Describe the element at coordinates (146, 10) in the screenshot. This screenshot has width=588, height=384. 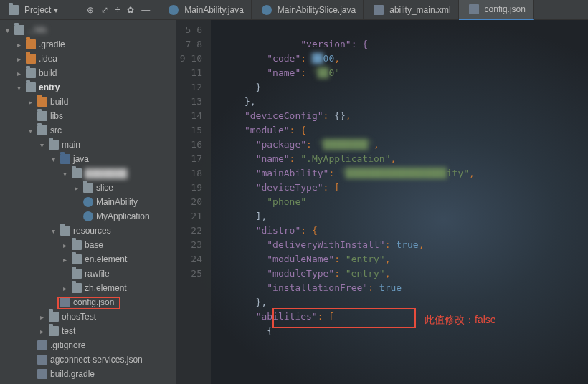
I see `hide-icon: —` at that location.